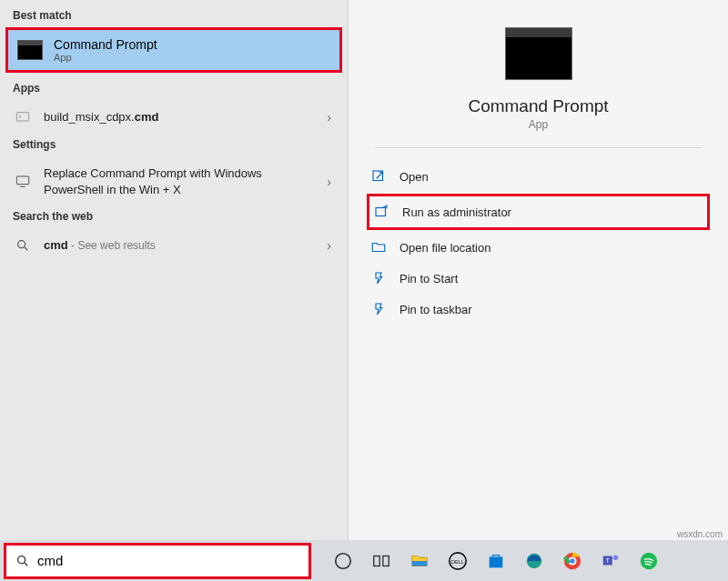 The image size is (728, 581). What do you see at coordinates (436, 309) in the screenshot?
I see `action-pin-taskbar-label: Pin to taskbar` at bounding box center [436, 309].